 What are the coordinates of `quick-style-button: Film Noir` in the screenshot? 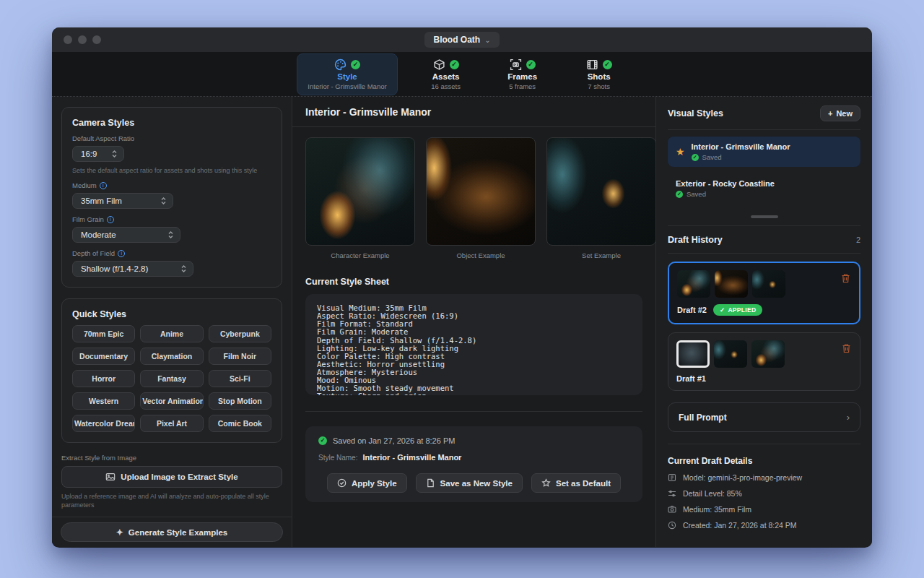 It's located at (240, 356).